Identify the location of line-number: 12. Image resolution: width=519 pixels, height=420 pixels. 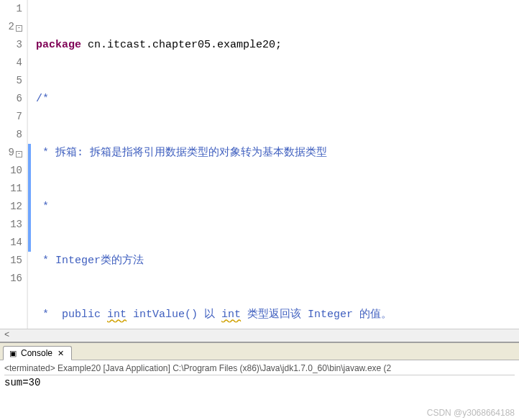
(12, 207).